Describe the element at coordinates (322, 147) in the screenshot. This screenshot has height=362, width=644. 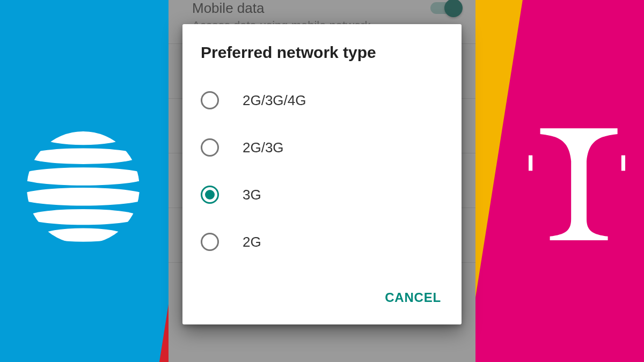
I see `option-2g-3g: 2G/3G` at that location.